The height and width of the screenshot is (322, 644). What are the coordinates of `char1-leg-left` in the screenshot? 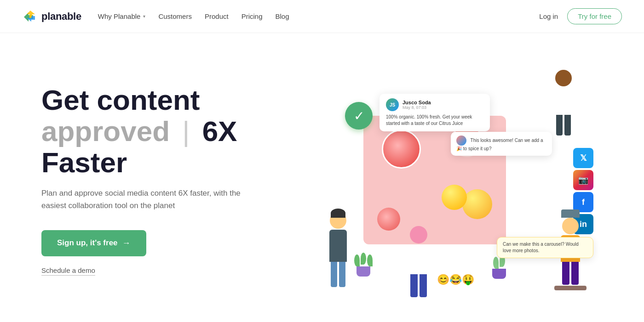 It's located at (334, 275).